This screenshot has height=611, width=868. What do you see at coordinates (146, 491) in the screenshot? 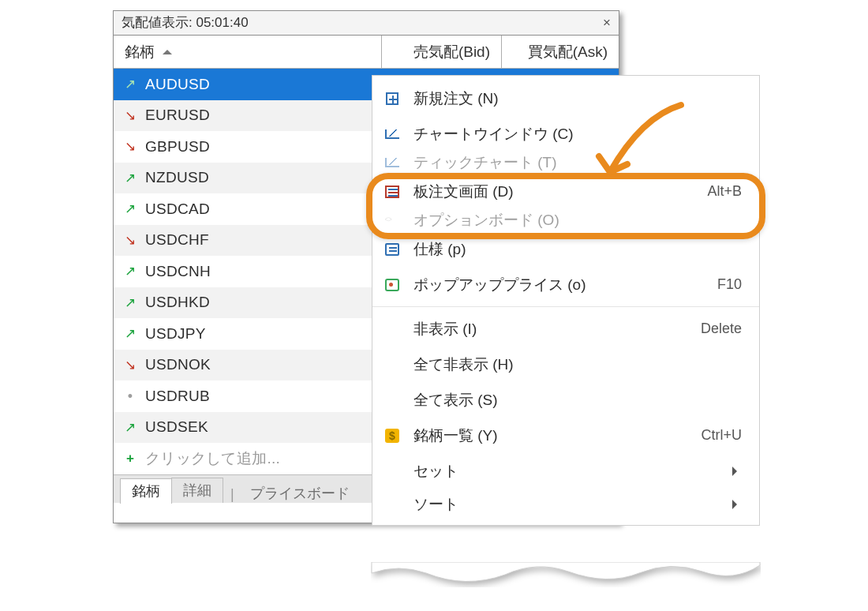
I see `tab-symbols: 銘柄` at bounding box center [146, 491].